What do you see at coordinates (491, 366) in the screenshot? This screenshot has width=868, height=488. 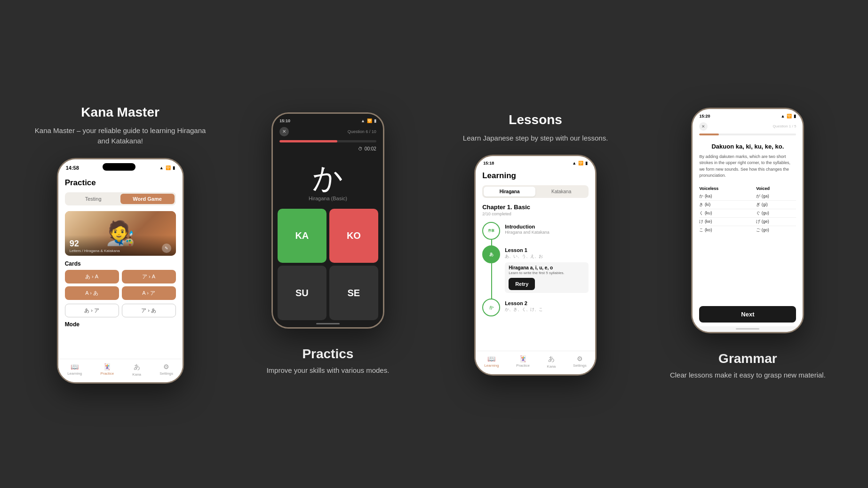 I see `phone3-learning-label: Learning` at bounding box center [491, 366].